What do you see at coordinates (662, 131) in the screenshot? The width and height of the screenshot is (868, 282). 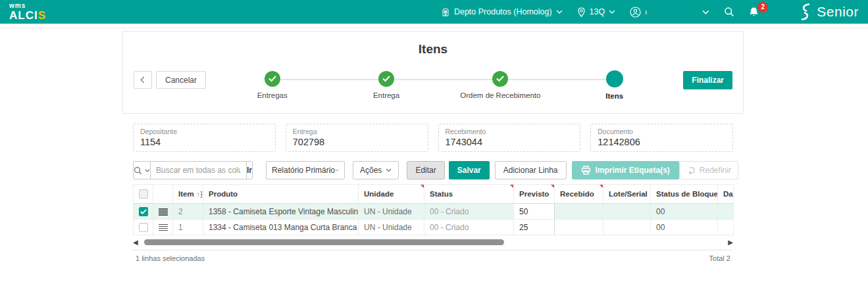 I see `field-label: Documento` at bounding box center [662, 131].